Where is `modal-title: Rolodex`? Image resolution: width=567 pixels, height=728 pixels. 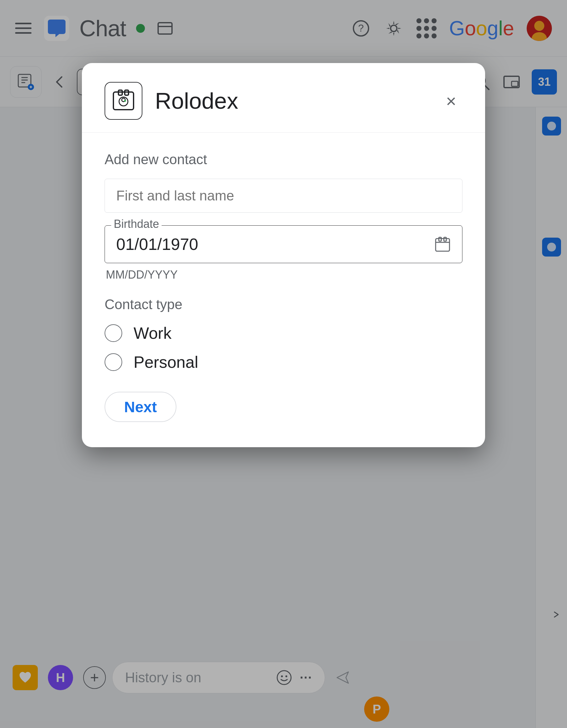
modal-title: Rolodex is located at coordinates (291, 101).